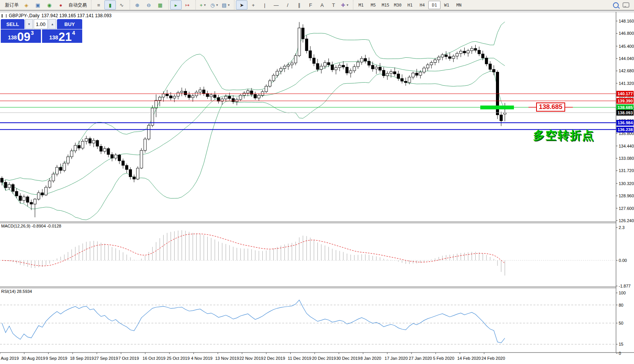 The width and height of the screenshot is (634, 364). What do you see at coordinates (625, 113) in the screenshot?
I see `svg-text: 138.093` at bounding box center [625, 113].